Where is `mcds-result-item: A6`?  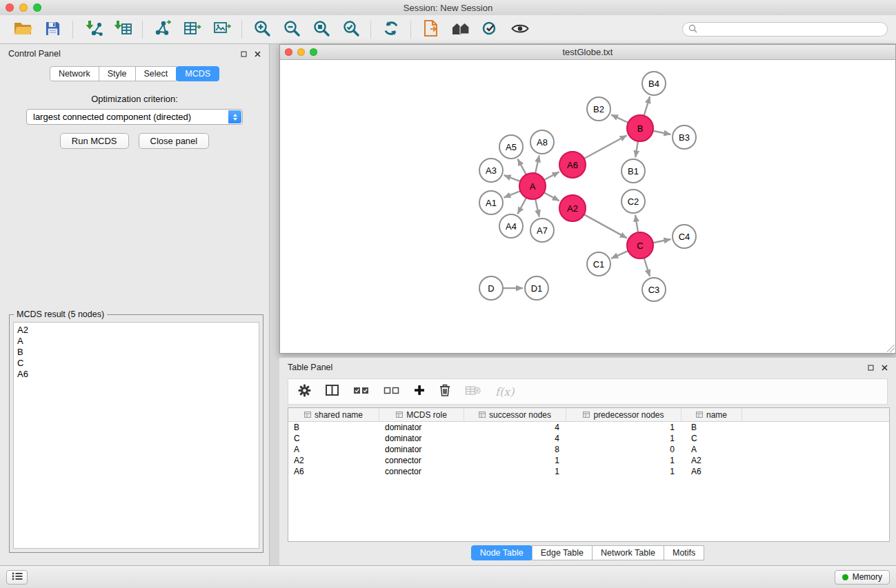
mcds-result-item: A6 is located at coordinates (137, 374).